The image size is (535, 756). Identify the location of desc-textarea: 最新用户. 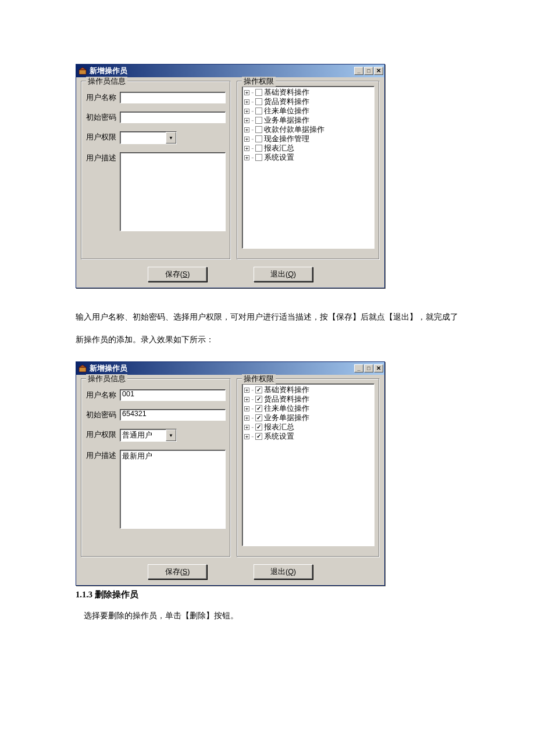
(173, 489).